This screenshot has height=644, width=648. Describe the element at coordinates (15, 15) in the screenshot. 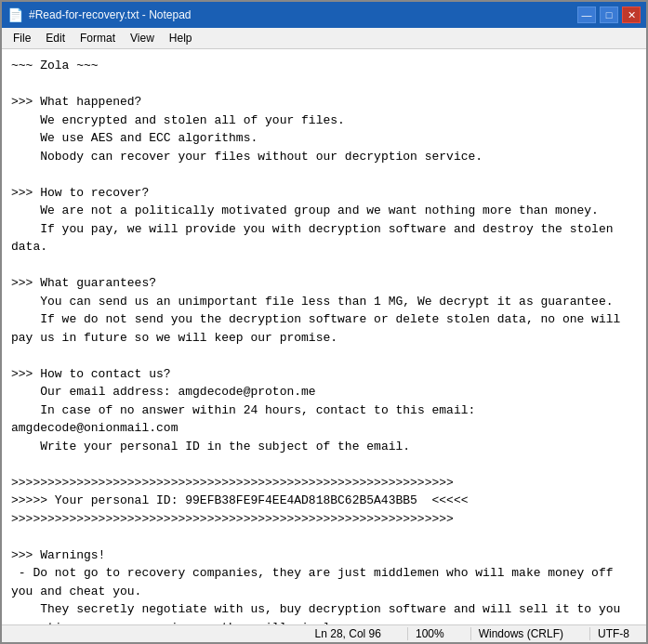

I see `app-icon: 📄` at that location.